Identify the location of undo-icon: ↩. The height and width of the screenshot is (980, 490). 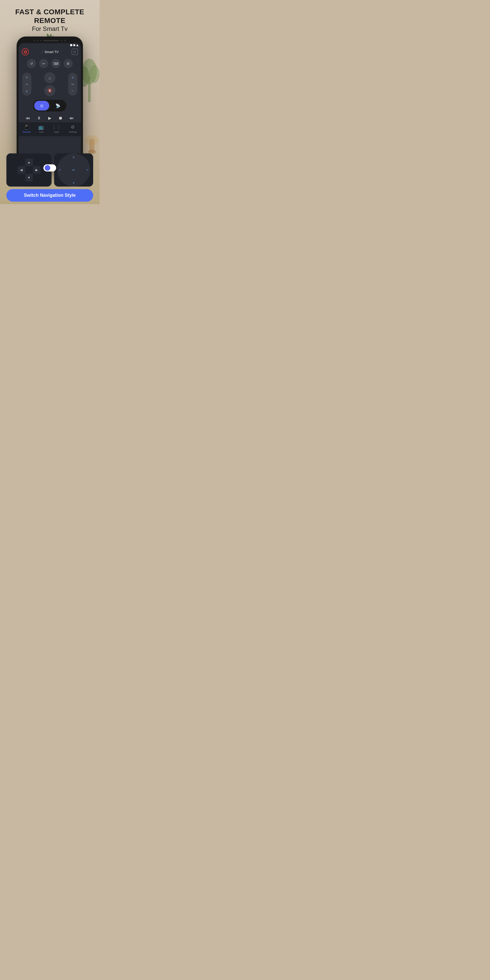
(44, 64).